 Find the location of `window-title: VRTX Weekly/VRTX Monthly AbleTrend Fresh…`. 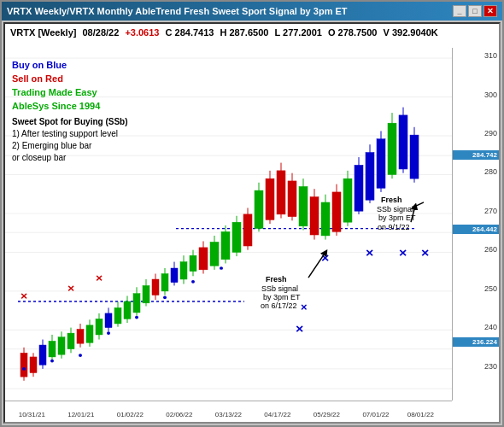

window-title: VRTX Weekly/VRTX Monthly AbleTrend Fresh… is located at coordinates (178, 11).